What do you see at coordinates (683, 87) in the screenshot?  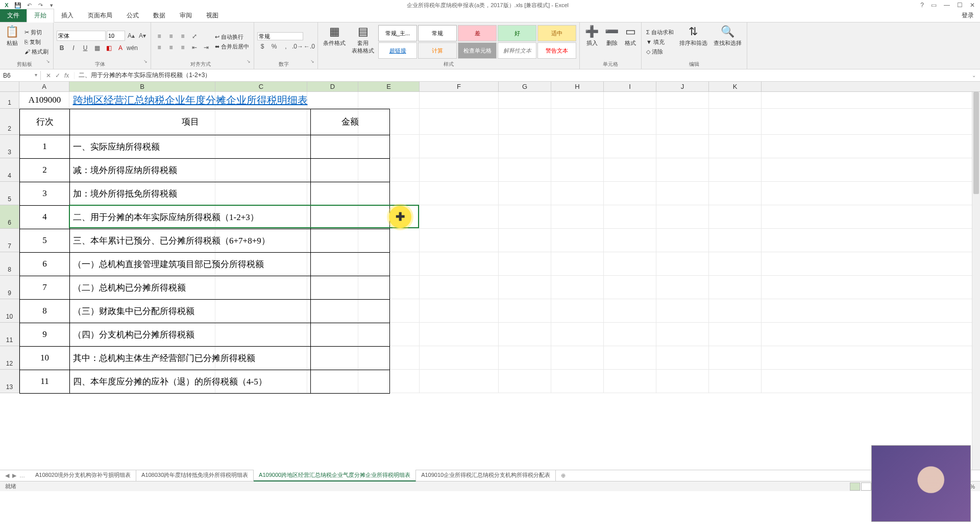 I see `col-header-J: J` at bounding box center [683, 87].